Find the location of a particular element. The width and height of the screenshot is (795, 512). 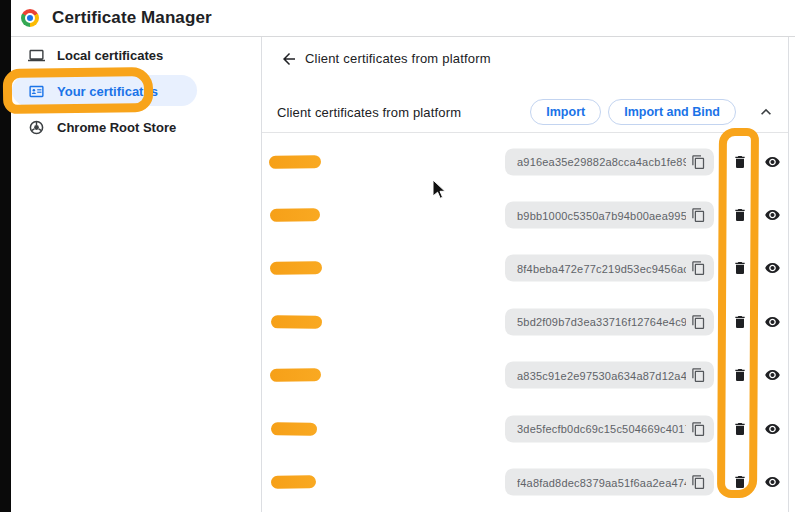

app-header: Certificate Manager is located at coordinates (403, 18).